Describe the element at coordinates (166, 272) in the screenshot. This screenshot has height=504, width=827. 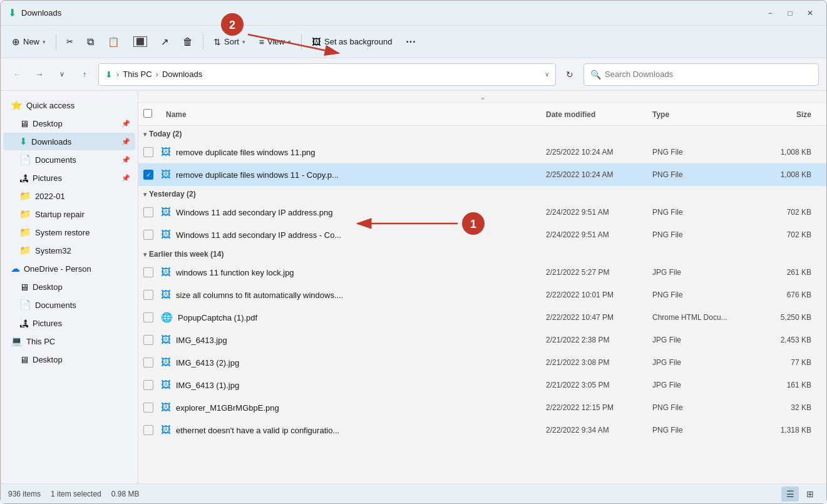
I see `jpg-file-icon: 🖼` at that location.